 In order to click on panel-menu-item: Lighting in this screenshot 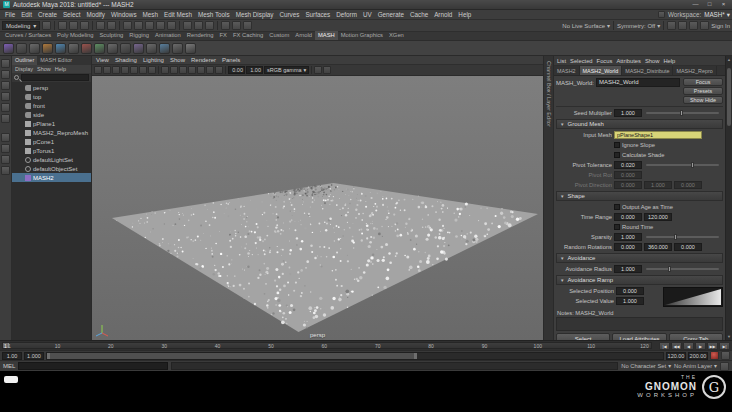, I will do `click(154, 60)`.